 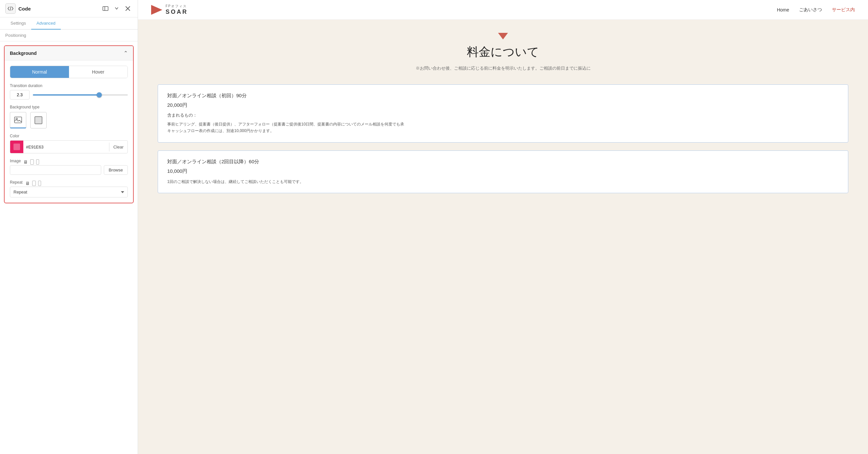 I want to click on repeat-phone-icon, so click(x=40, y=183).